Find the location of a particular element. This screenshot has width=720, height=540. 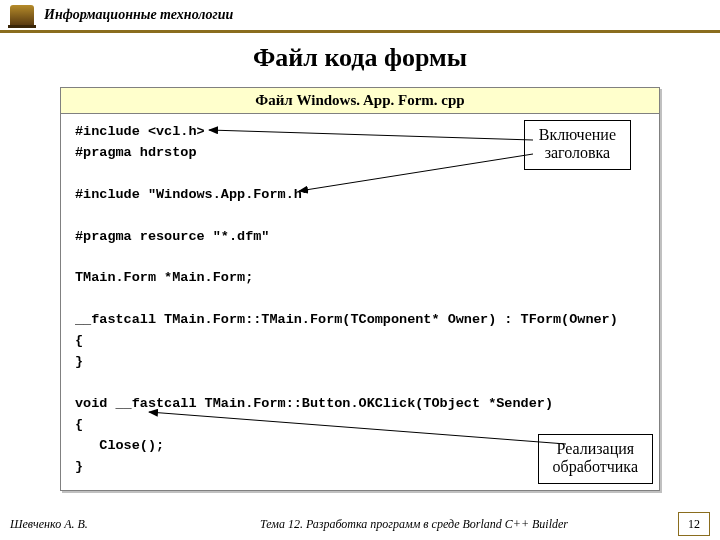

footer-topic: Тема 12. Разработка программ в среде Bor… is located at coordinates (414, 524).